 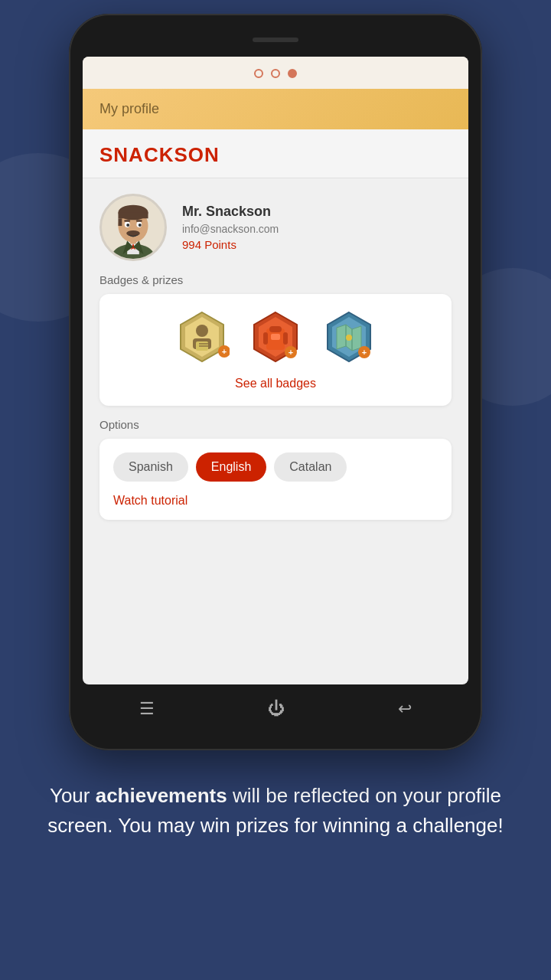 I want to click on user-email: info@snackson.com, so click(x=230, y=229).